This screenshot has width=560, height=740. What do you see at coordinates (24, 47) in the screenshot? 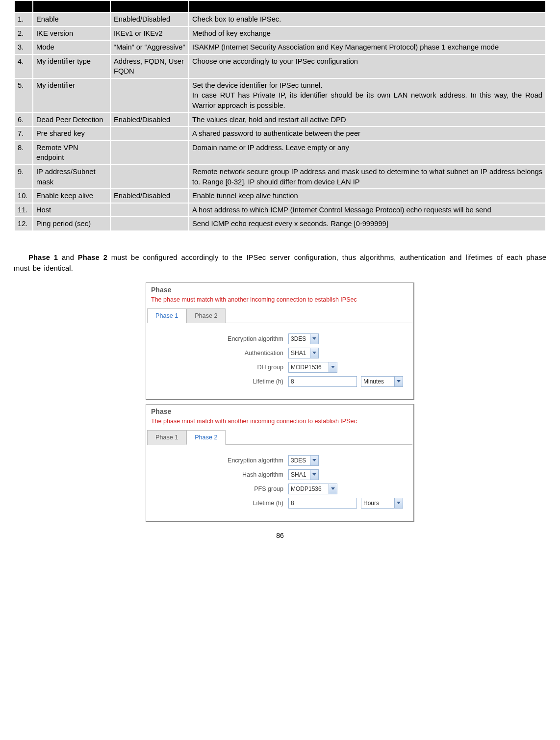
I see `cell-num: 3.` at bounding box center [24, 47].